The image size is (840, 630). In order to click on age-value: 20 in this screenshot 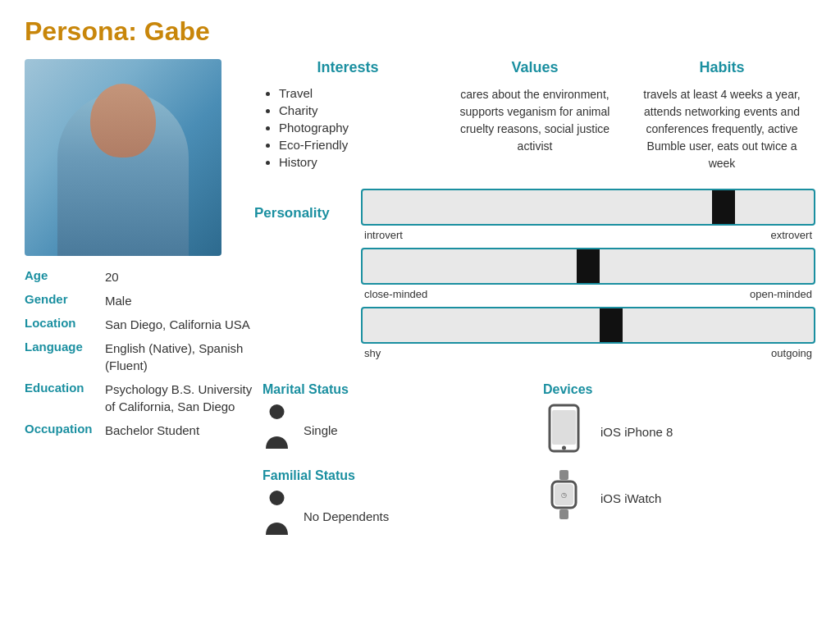, I will do `click(112, 277)`.